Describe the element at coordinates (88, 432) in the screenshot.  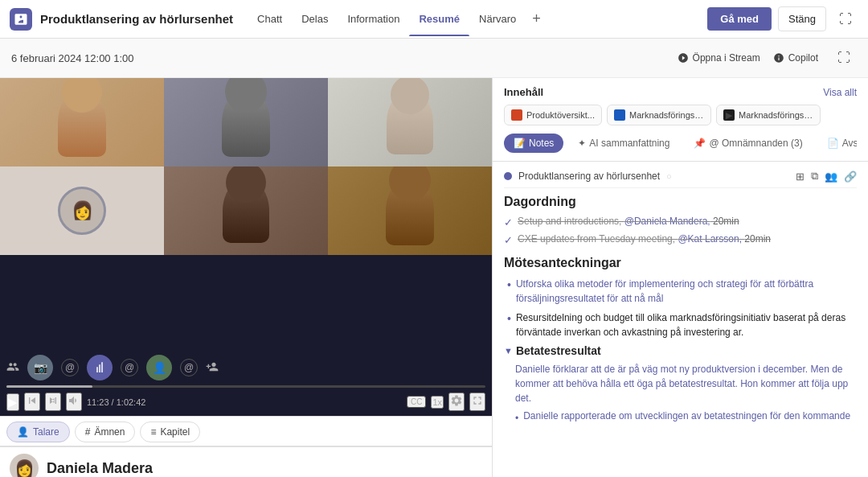
I see `hash-icon: #` at that location.